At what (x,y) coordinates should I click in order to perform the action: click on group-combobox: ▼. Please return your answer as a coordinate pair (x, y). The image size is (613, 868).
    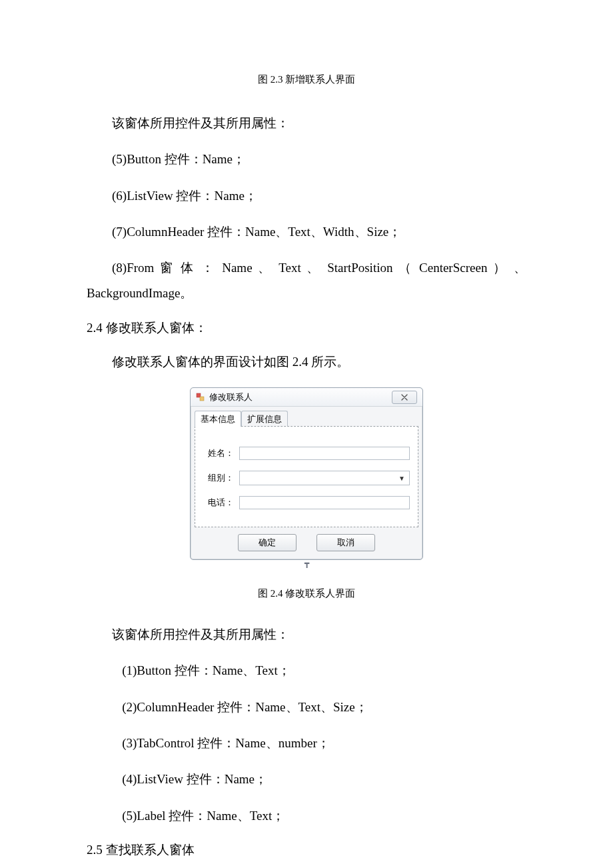
    Looking at the image, I should click on (324, 478).